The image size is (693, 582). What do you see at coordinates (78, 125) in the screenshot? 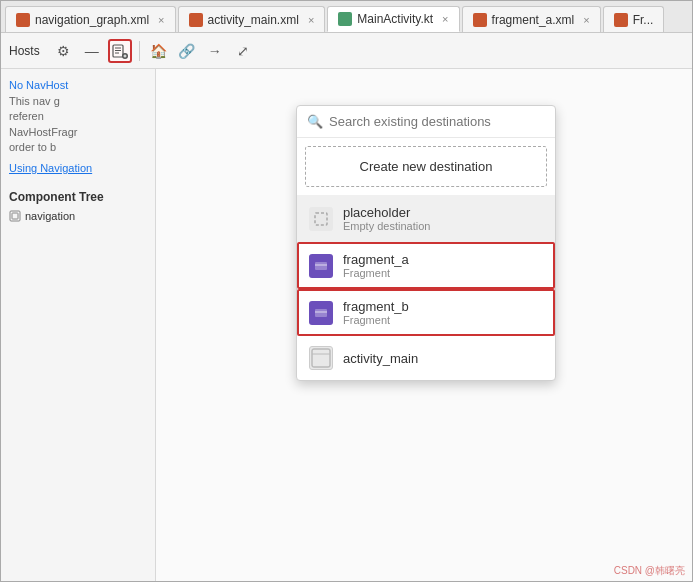
I see `description-text: This nav g referen NavHostFragr order to…` at bounding box center [78, 125].